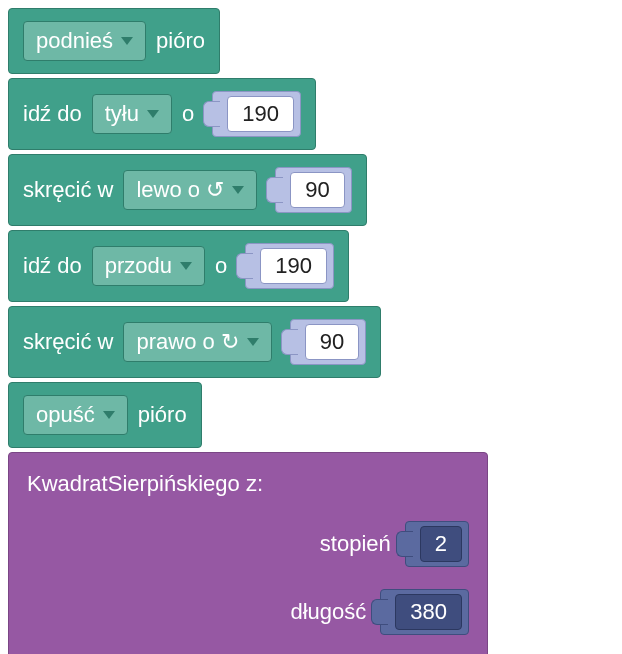 The width and height of the screenshot is (622, 654). What do you see at coordinates (190, 190) in the screenshot?
I see `turn-left-dropdown: lewo o ↺` at bounding box center [190, 190].